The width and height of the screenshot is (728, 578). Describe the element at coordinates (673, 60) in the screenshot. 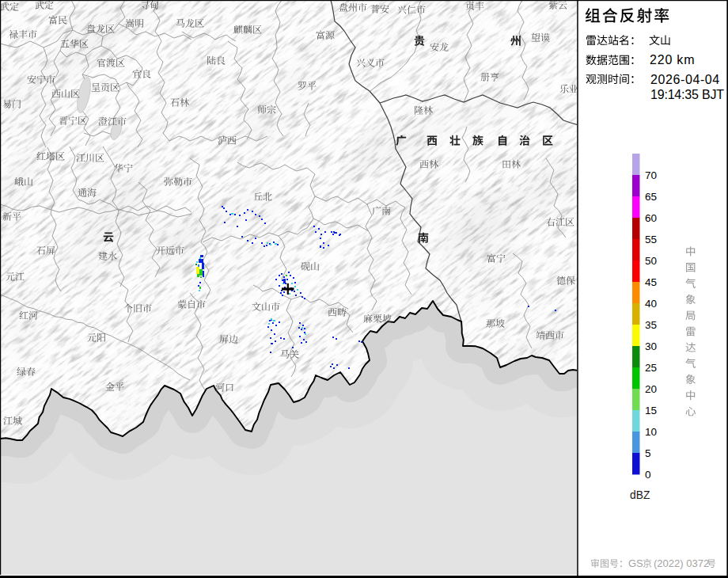

I see `svg-text: 220 km` at that location.